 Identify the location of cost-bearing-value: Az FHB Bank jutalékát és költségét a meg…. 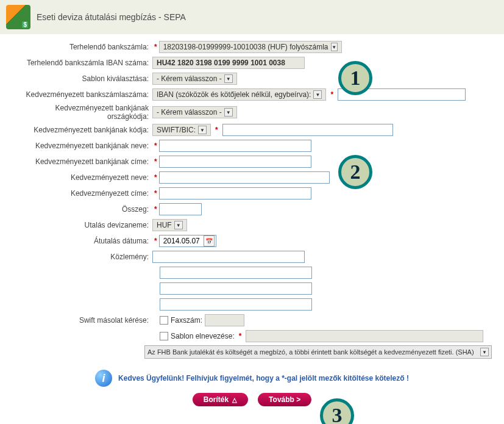
(311, 352).